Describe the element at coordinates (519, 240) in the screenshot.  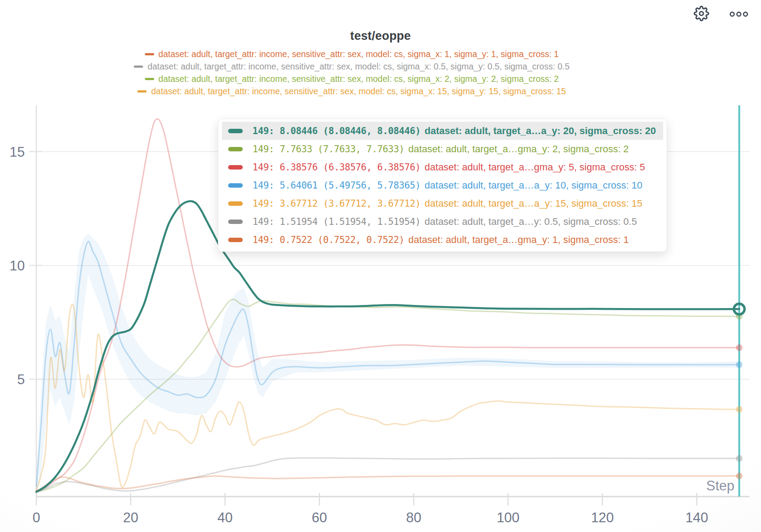
I see `tooltip-row-run-label: dataset: adult, target_a…gma_y: 1, sigma…` at that location.